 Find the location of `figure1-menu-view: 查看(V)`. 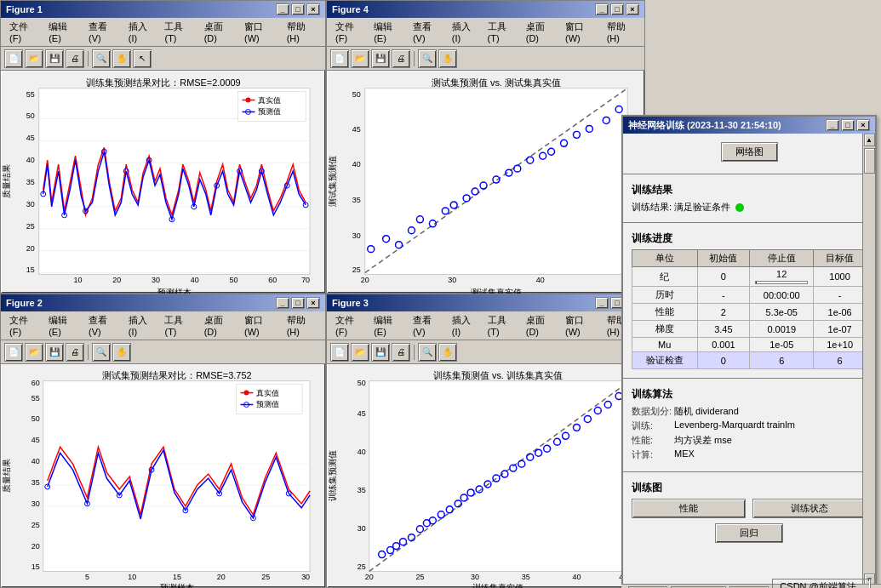

figure1-menu-view: 查看(V) is located at coordinates (104, 32).